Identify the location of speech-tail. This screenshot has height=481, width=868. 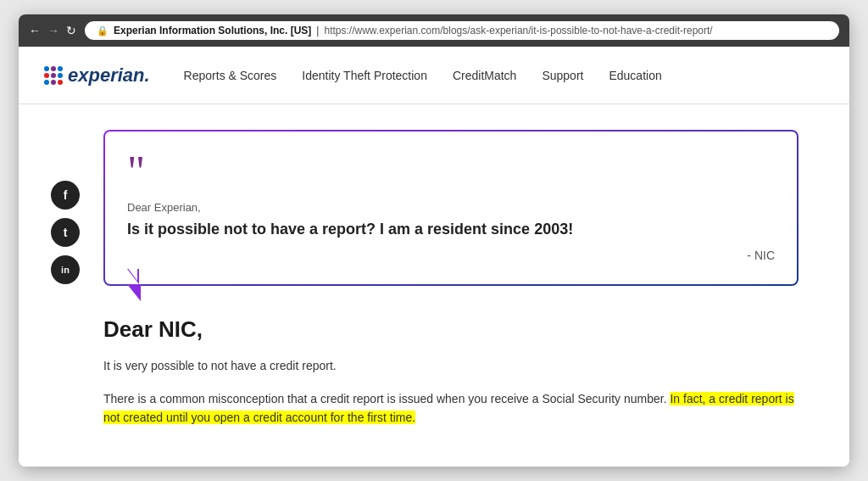
(134, 285).